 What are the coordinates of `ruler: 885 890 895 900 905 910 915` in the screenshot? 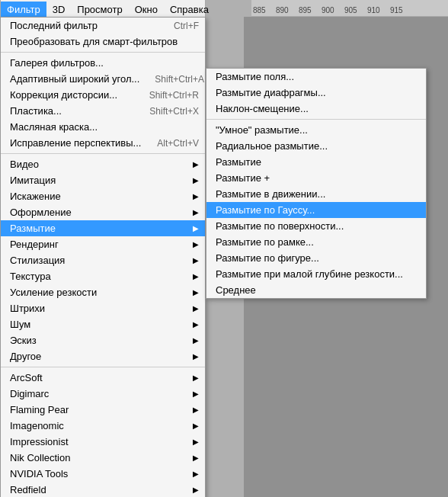 It's located at (350, 8).